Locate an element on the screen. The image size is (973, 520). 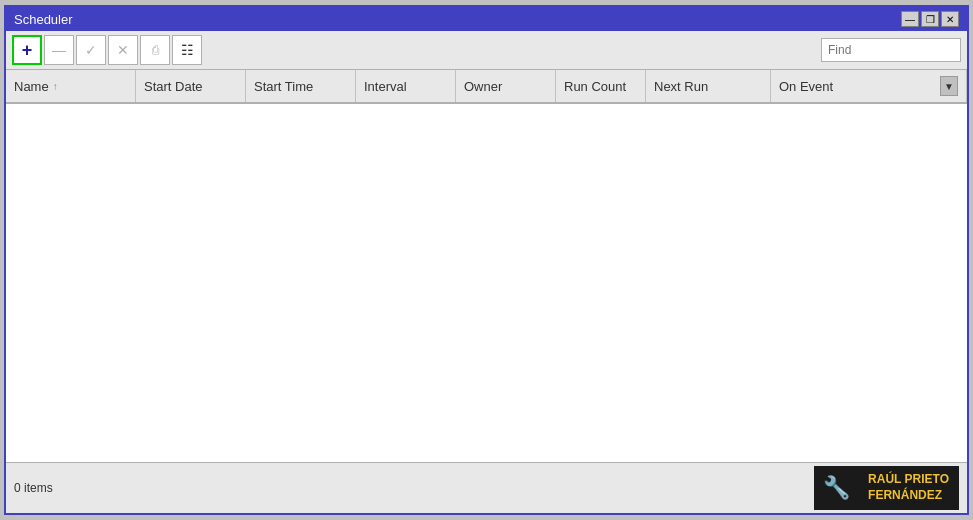
column-on-event: On Event ▼ is located at coordinates (869, 86).